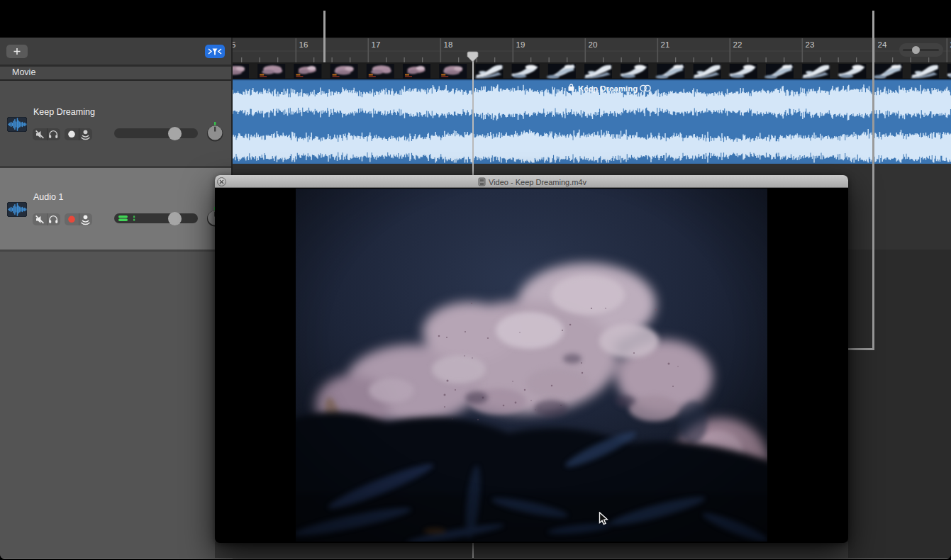  Describe the element at coordinates (376, 45) in the screenshot. I see `svg-text: 17` at that location.